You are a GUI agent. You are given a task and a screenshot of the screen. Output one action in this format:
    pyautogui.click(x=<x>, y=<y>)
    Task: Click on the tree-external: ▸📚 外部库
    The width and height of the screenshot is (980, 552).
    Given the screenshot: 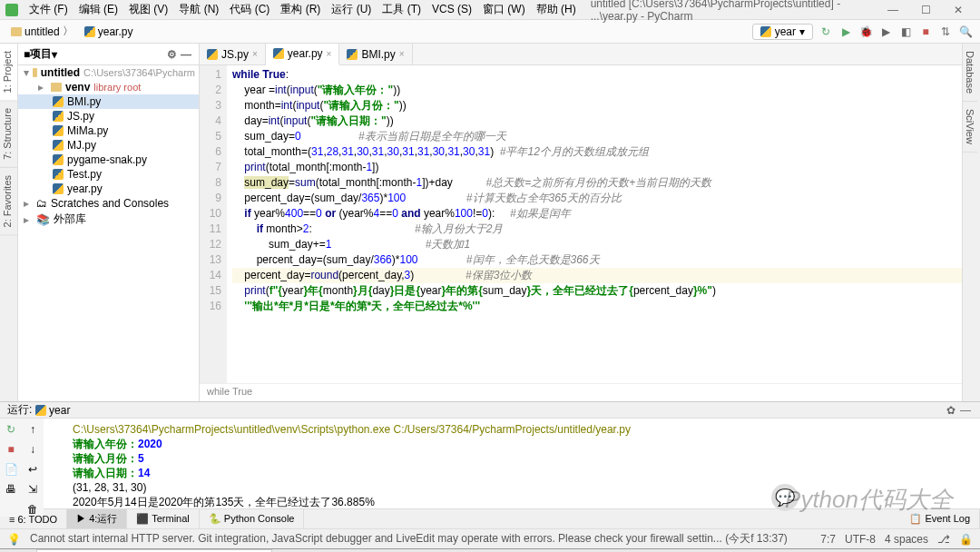 What is the action you would take?
    pyautogui.click(x=109, y=220)
    